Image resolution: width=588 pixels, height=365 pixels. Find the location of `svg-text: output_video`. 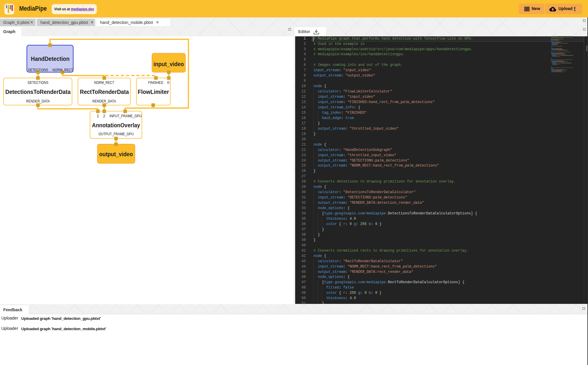

svg-text: output_video is located at coordinates (116, 154).